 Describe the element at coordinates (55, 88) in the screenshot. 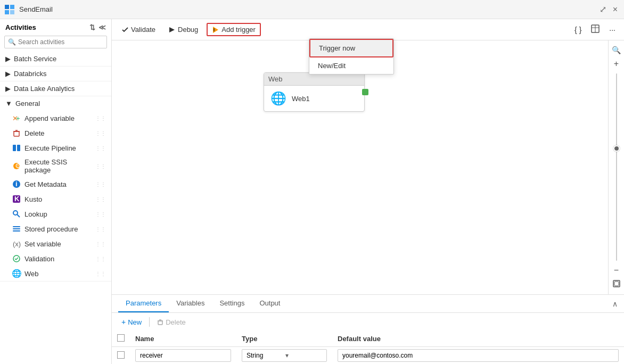

I see `data-lake-header: ▶ Data Lake Analytics` at that location.